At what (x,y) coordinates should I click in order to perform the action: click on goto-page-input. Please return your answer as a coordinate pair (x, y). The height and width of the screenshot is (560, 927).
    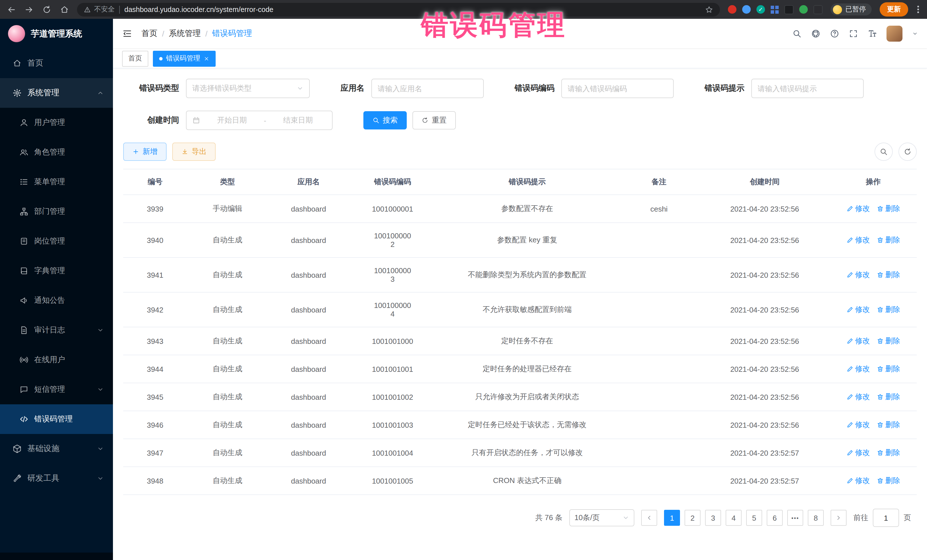
    Looking at the image, I should click on (886, 518).